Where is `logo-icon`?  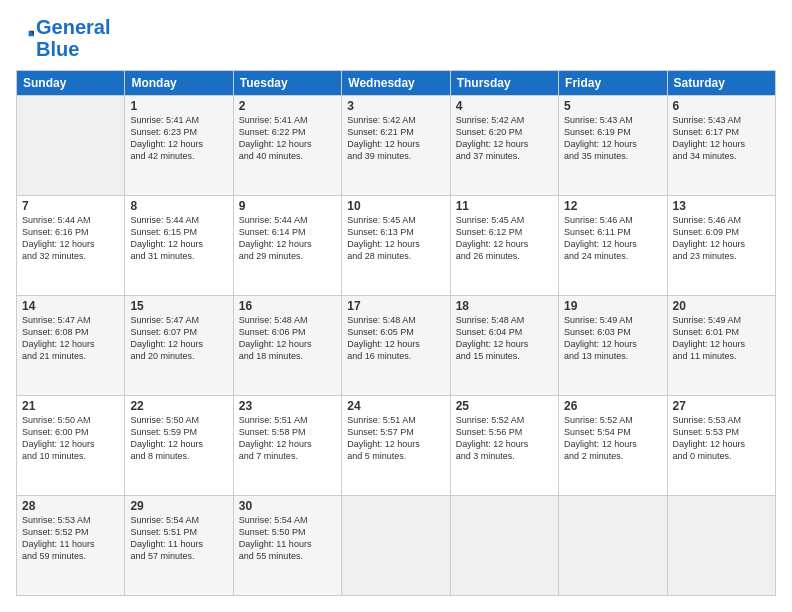
logo-icon is located at coordinates (25, 38).